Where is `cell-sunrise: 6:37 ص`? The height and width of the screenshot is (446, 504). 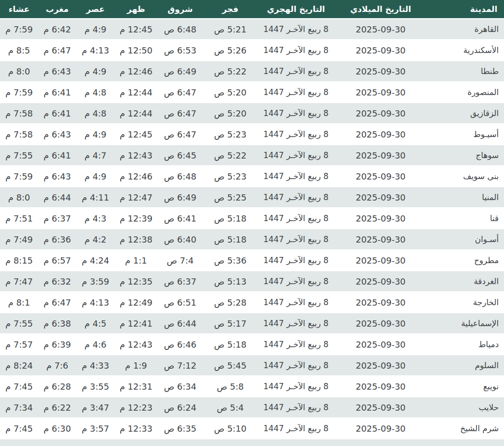
cell-sunrise: 6:37 ص is located at coordinates (180, 281).